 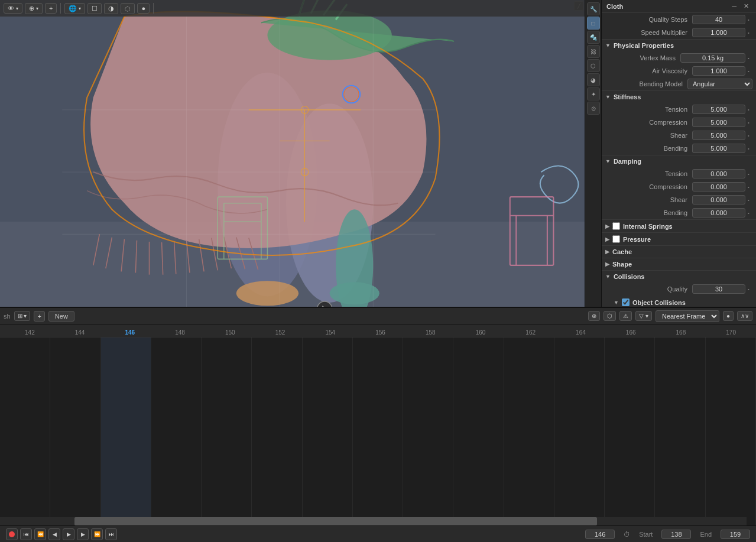 What do you see at coordinates (679, 288) in the screenshot?
I see `collisions-section: ▼ Collisions Quality • ▼ Object Collisio…` at bounding box center [679, 288].